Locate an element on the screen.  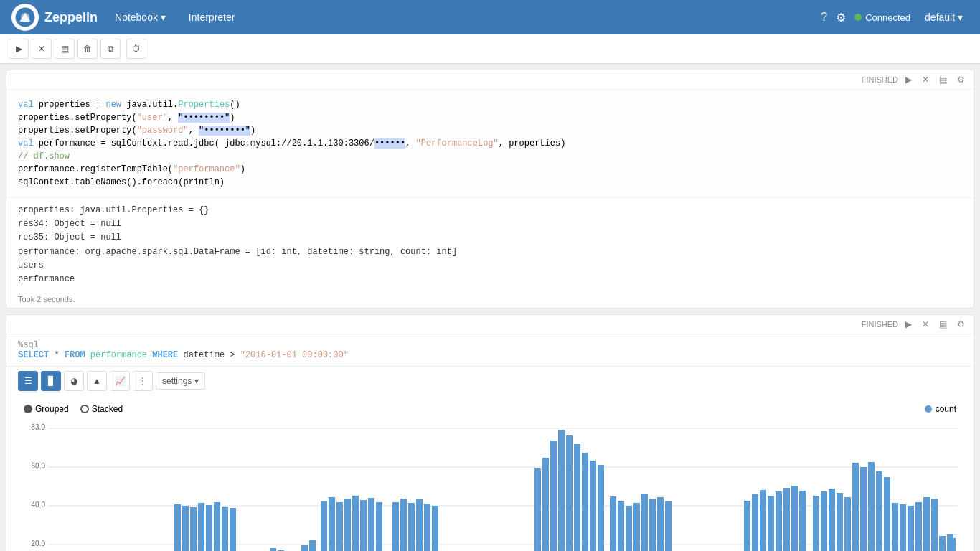
header-left: Zeppelin Notebook ▾ Interpreter is located at coordinates (126, 17).